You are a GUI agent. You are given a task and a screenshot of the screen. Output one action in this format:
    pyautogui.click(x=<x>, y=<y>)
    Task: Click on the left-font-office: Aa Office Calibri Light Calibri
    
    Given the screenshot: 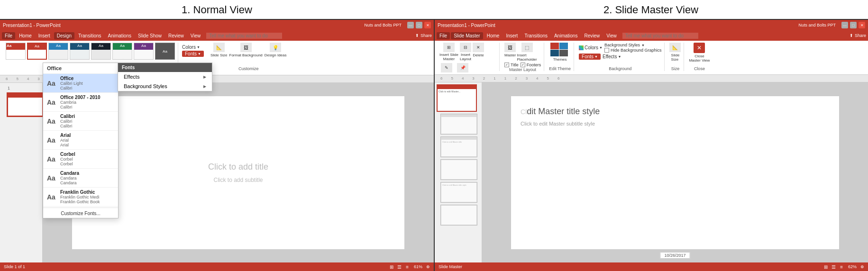 What is the action you would take?
    pyautogui.click(x=81, y=83)
    